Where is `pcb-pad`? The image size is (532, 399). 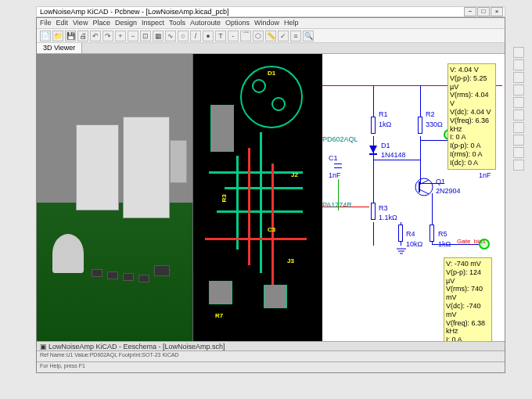 pcb-pad is located at coordinates (279, 104).